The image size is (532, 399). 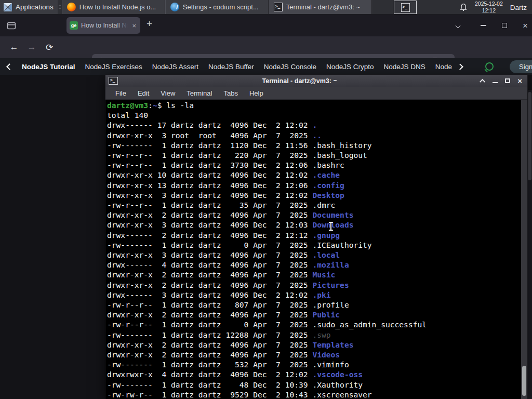 I want to click on listing-line: -rw------- 1 dartz dartz 532 Apr 7 2025 …, so click(x=317, y=365).